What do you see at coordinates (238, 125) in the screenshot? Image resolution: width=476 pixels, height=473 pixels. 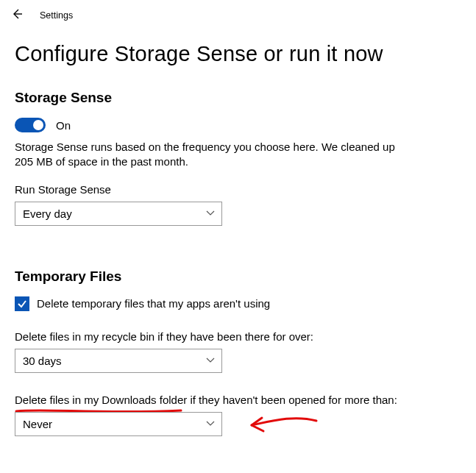 I see `storage-sense-toggle-row: On` at bounding box center [238, 125].